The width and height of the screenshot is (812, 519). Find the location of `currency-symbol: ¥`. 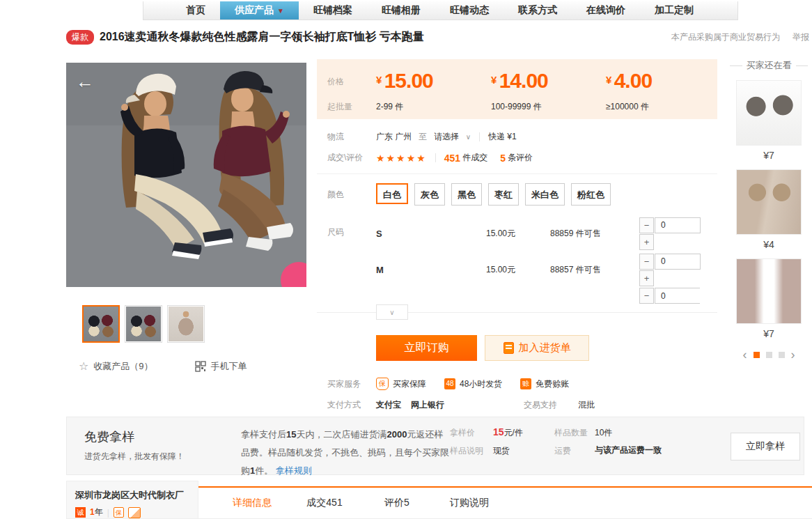

currency-symbol: ¥ is located at coordinates (609, 79).